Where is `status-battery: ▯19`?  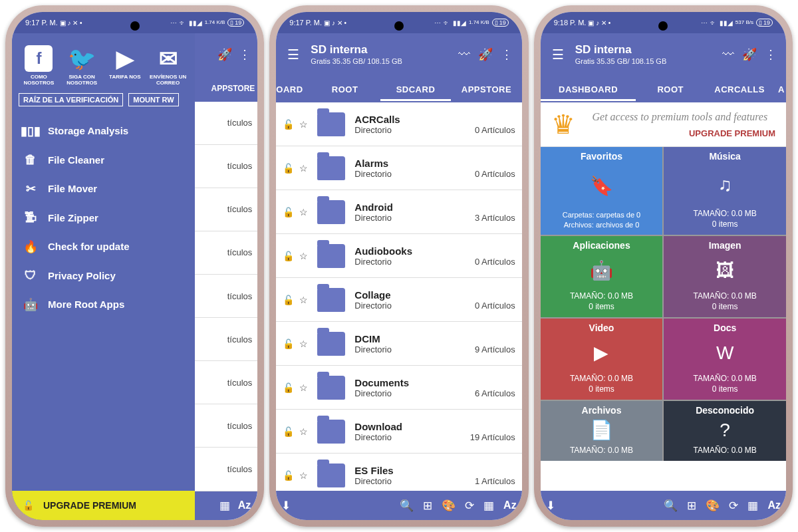 status-battery: ▯19 is located at coordinates (235, 23).